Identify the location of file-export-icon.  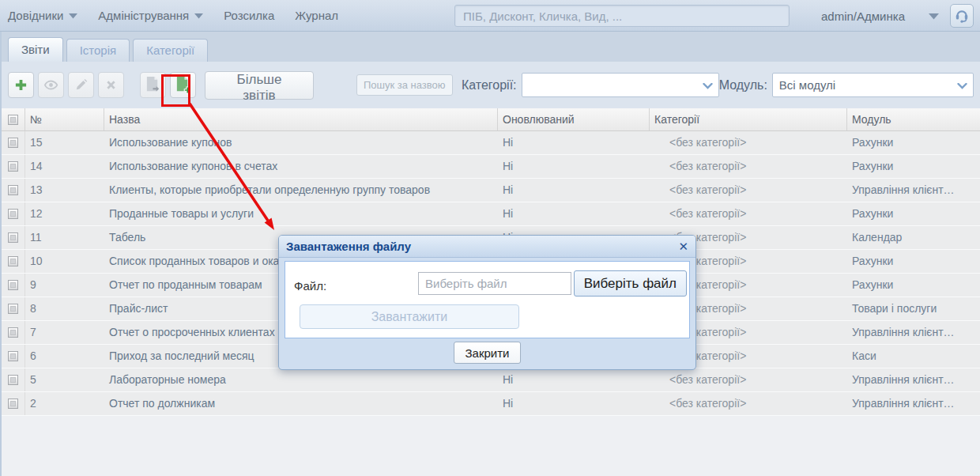
(153, 85).